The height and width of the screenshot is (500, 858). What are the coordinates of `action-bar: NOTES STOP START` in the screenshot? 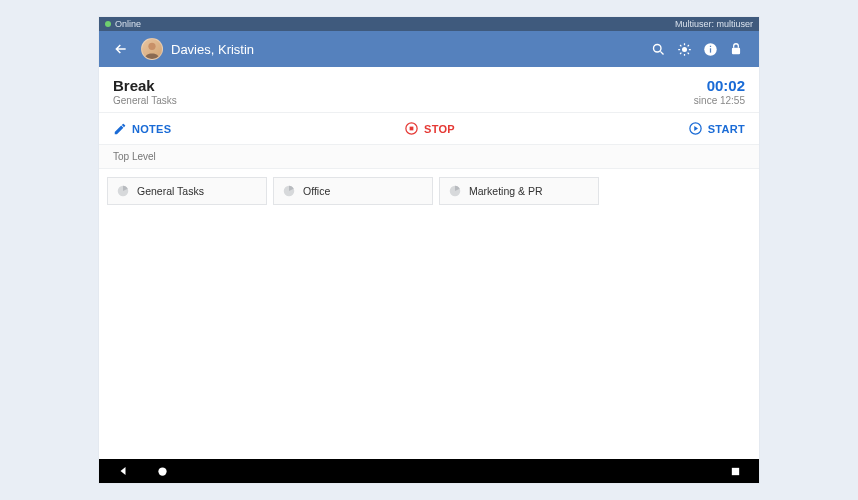 It's located at (429, 129).